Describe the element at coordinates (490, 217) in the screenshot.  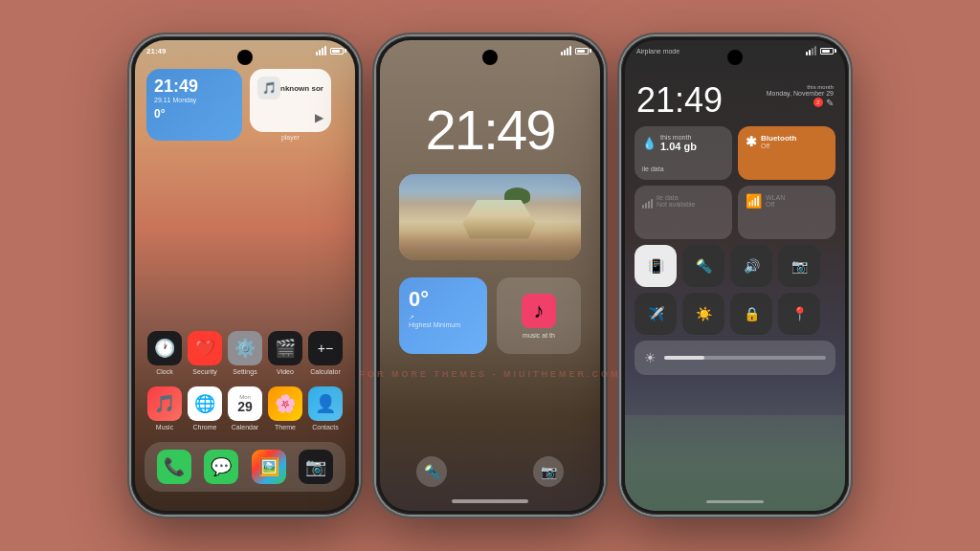
I see `lock-landscape-widget: Mon, 29 November` at that location.